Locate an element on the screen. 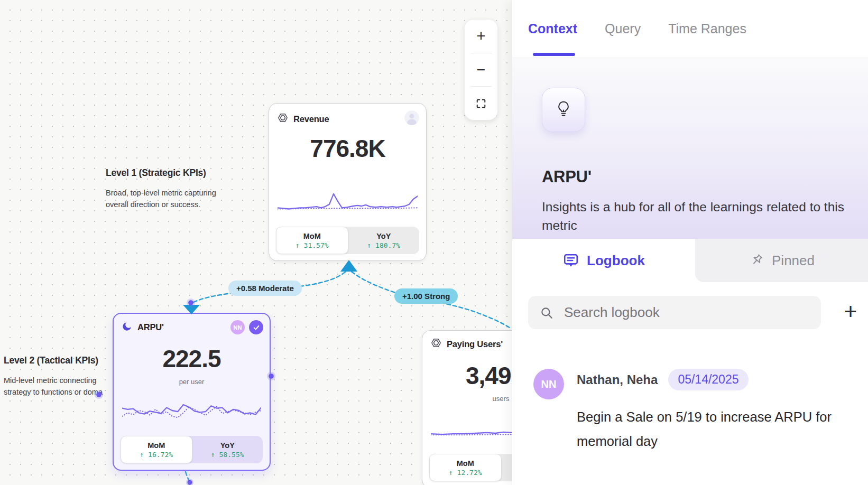  level2-annotation: Level 2 (Tactical KPIs) Mid-level metric… is located at coordinates (59, 376).